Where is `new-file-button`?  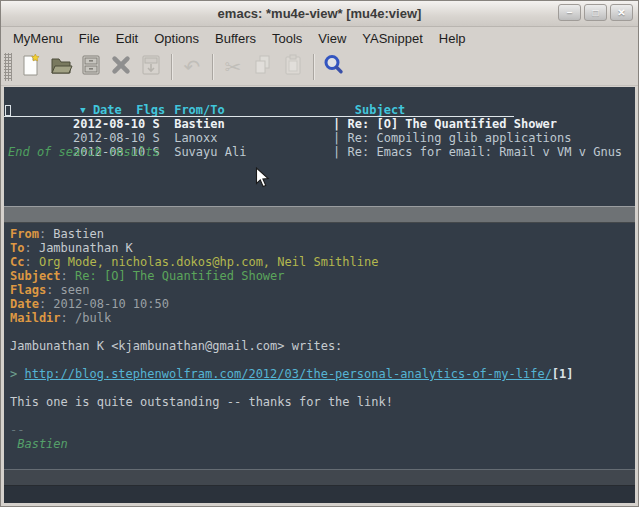 new-file-button is located at coordinates (31, 67).